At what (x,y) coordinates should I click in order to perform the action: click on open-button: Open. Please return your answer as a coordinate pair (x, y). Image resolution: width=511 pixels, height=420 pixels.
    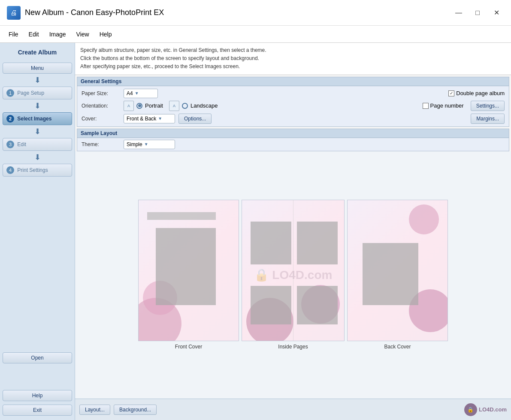
    Looking at the image, I should click on (37, 358).